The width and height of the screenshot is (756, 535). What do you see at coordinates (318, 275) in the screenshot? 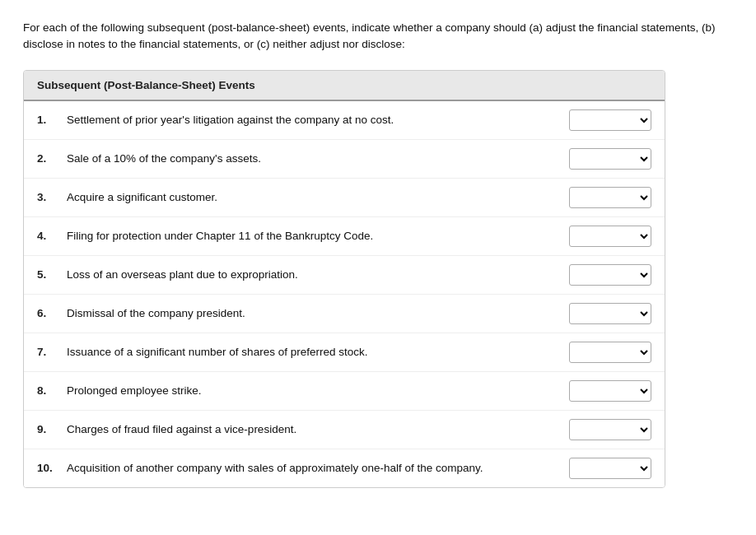
I see `row-text: Loss of an overseas plant due to expropr…` at bounding box center [318, 275].